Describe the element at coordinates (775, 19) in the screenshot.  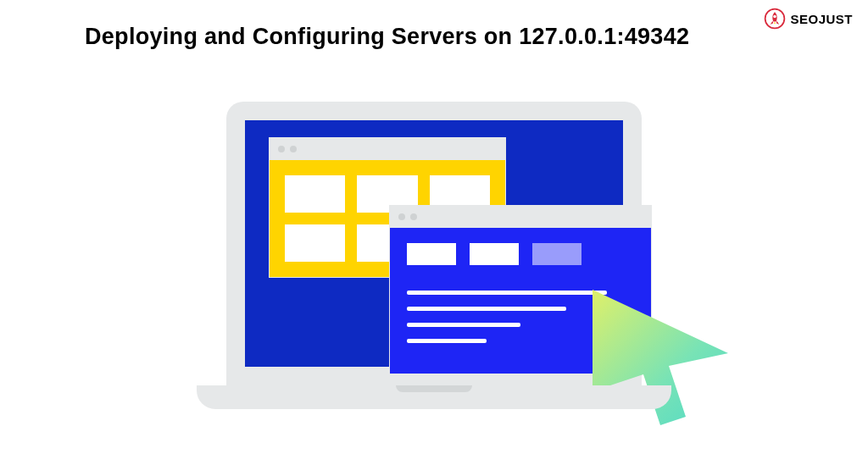
I see `rocket-icon` at that location.